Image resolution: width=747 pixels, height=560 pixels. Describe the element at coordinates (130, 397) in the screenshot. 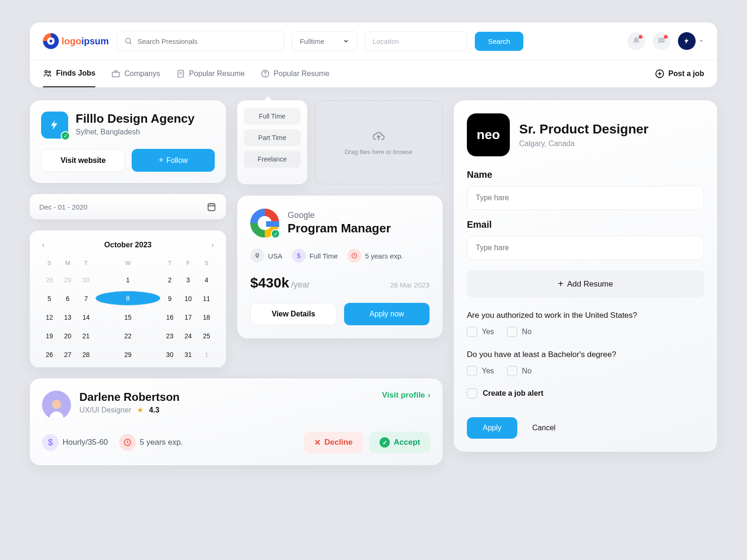

I see `profile-name: Darlene Robertson` at that location.